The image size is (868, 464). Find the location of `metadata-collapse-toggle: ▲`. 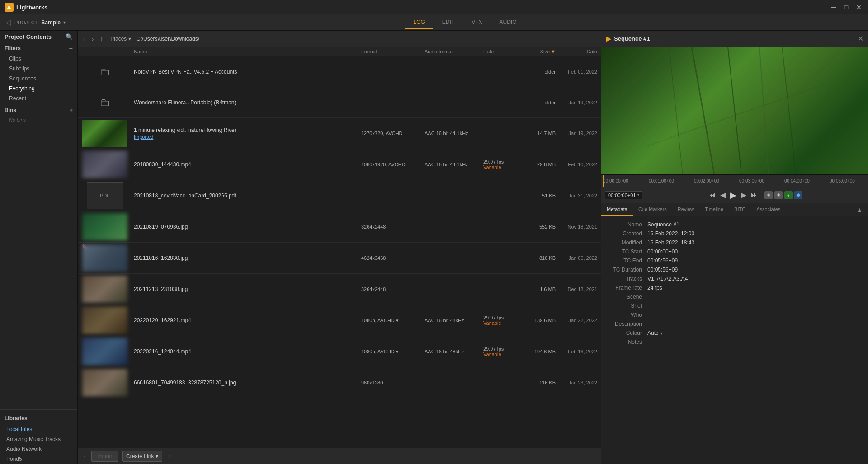

metadata-collapse-toggle: ▲ is located at coordinates (862, 210).